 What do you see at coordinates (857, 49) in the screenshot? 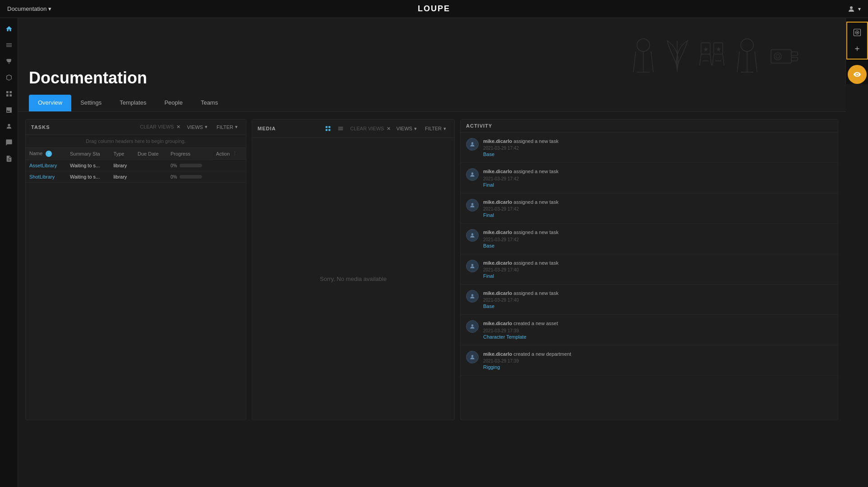
I see `plus-icon` at bounding box center [857, 49].